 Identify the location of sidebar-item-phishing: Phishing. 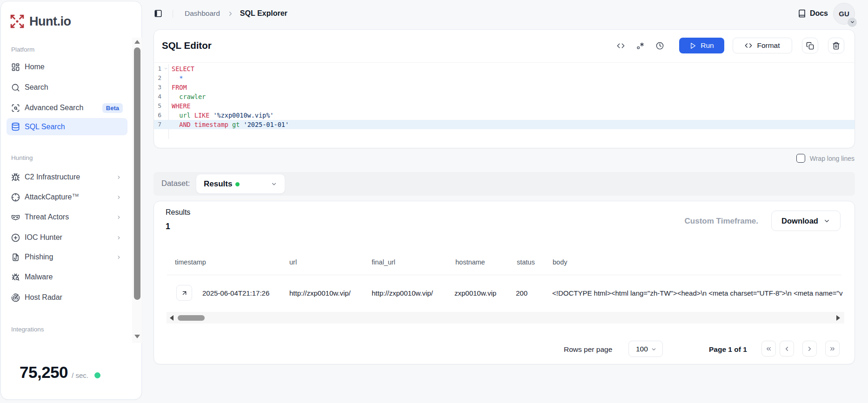
(67, 257).